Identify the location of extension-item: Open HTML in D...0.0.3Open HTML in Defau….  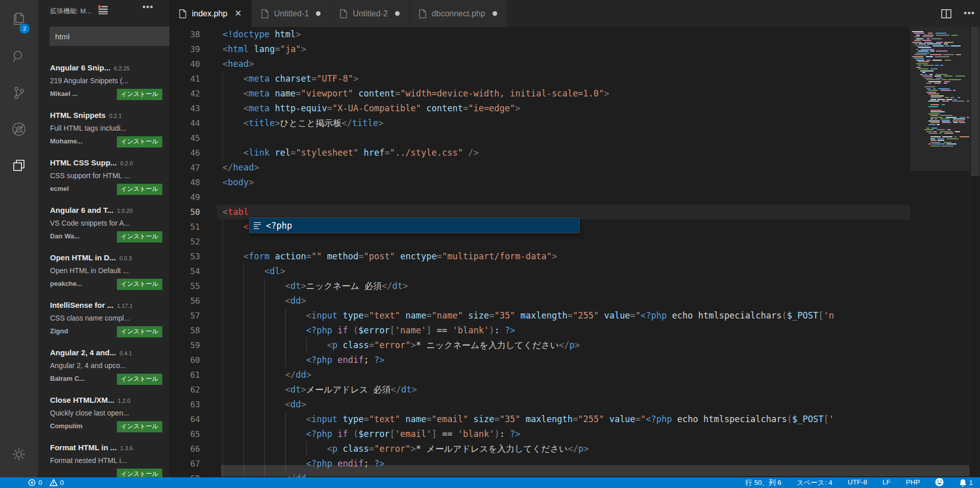
(104, 276).